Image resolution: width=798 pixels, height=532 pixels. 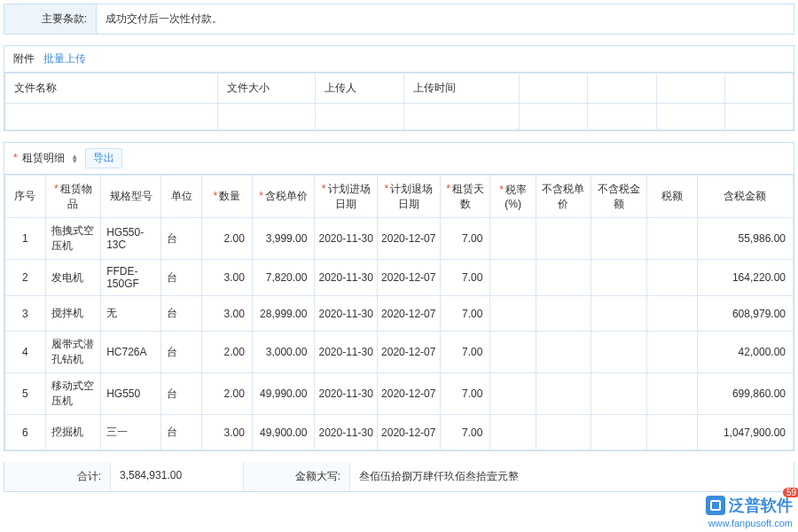 I want to click on total-label: 合计:, so click(x=58, y=477).